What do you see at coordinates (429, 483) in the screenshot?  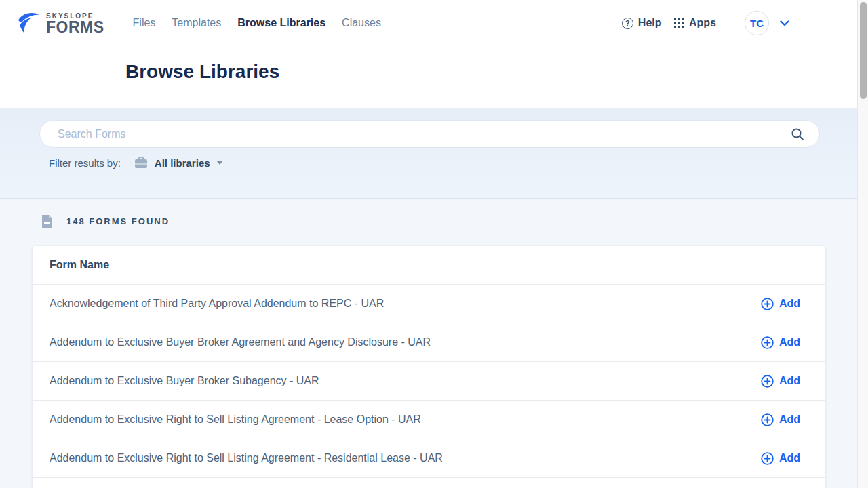 I see `table-row-partial` at bounding box center [429, 483].